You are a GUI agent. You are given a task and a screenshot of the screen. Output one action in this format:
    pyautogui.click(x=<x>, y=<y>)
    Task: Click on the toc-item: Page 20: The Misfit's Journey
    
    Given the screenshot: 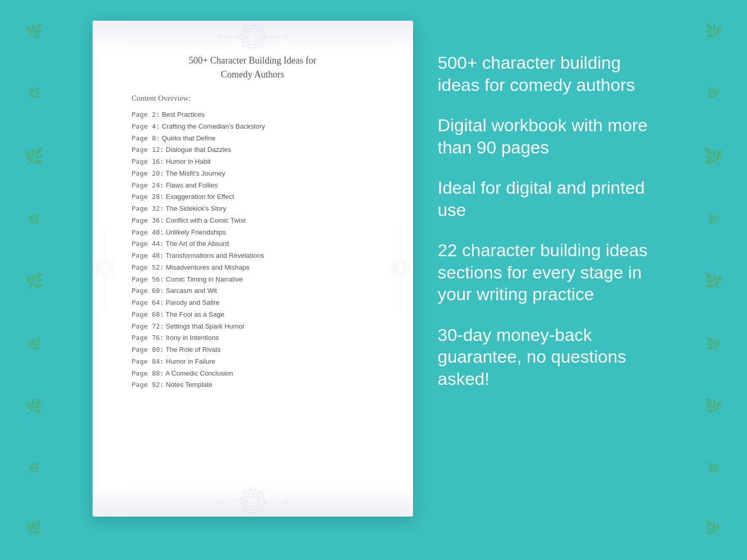 What is the action you would take?
    pyautogui.click(x=258, y=174)
    